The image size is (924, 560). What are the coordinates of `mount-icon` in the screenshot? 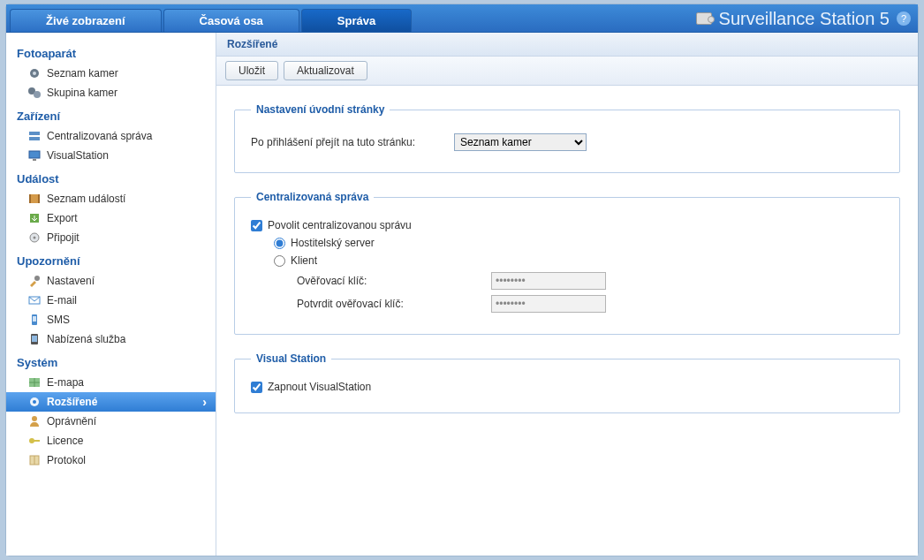 It's located at (34, 238).